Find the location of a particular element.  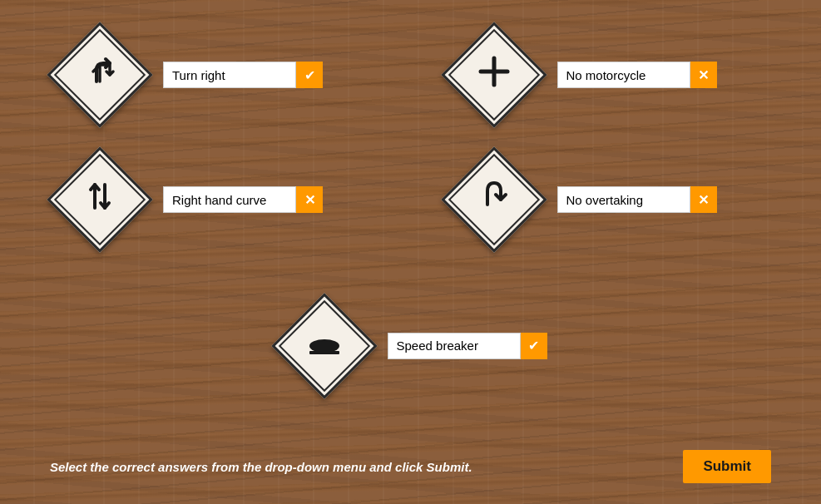

right-hand-curve-input-group: ✕ is located at coordinates (243, 200).